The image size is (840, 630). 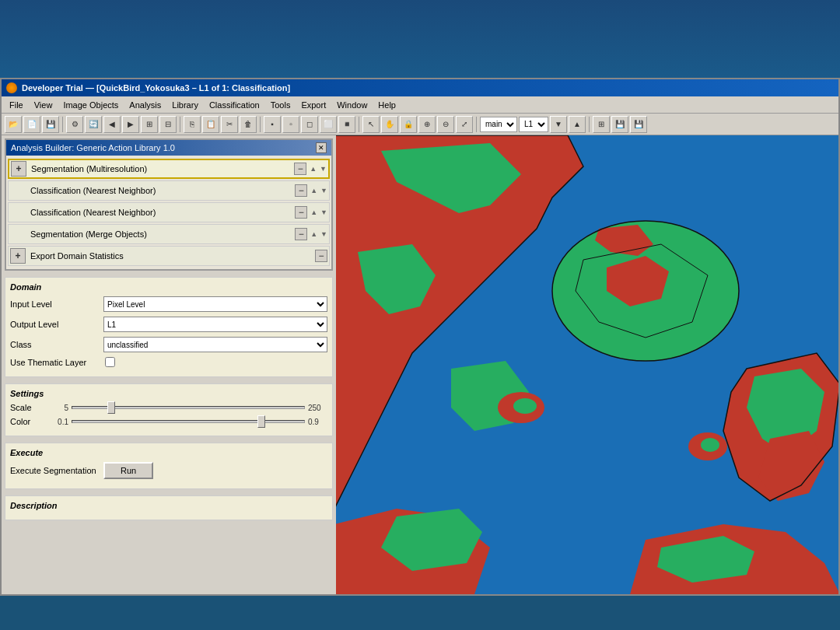 What do you see at coordinates (281, 105) in the screenshot?
I see `menu-tools: Tools` at bounding box center [281, 105].